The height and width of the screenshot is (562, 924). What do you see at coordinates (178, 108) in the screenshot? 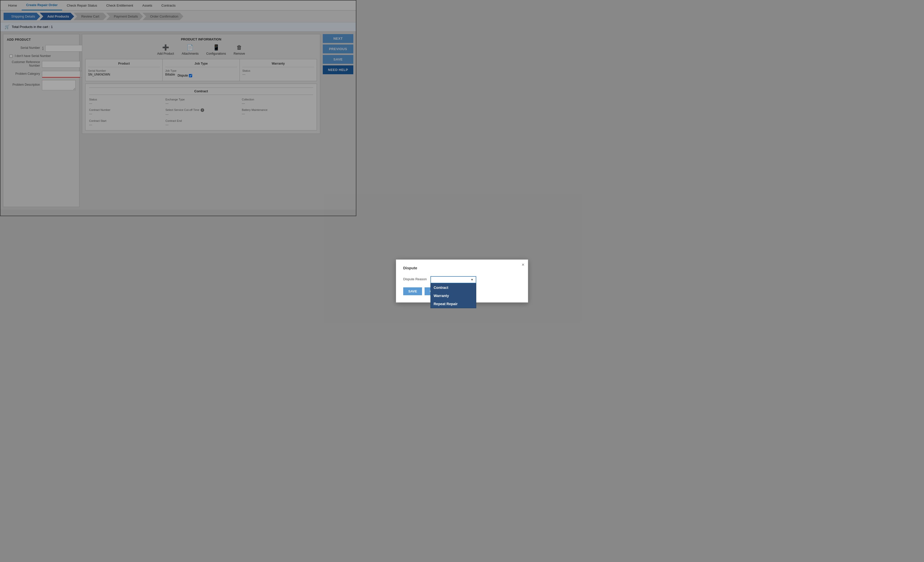
I see `modal-overlay: Dispute × Dispute Reason ▼ Contract Warr…` at bounding box center [178, 108].